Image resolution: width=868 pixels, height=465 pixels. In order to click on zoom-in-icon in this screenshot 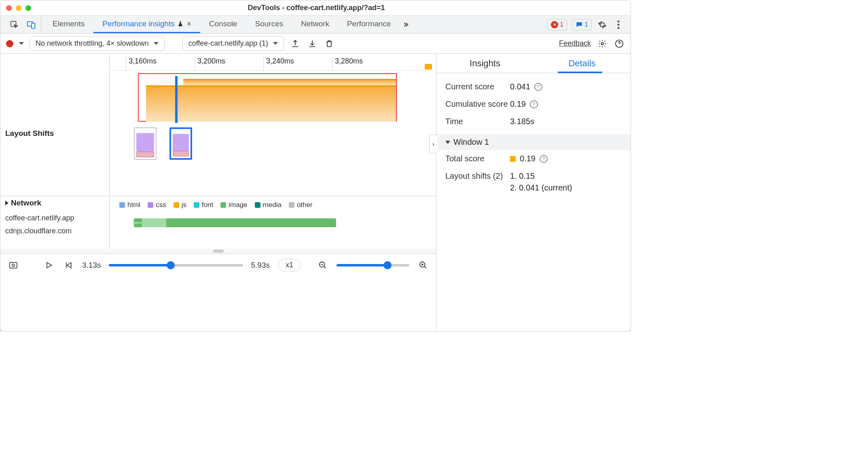, I will do `click(423, 265)`.